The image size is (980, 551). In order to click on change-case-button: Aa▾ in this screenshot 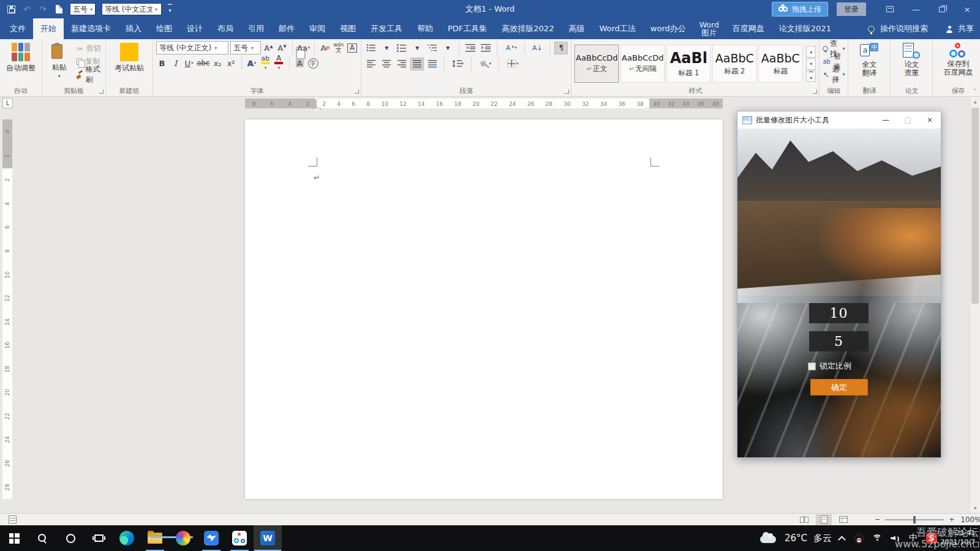, I will do `click(304, 48)`.